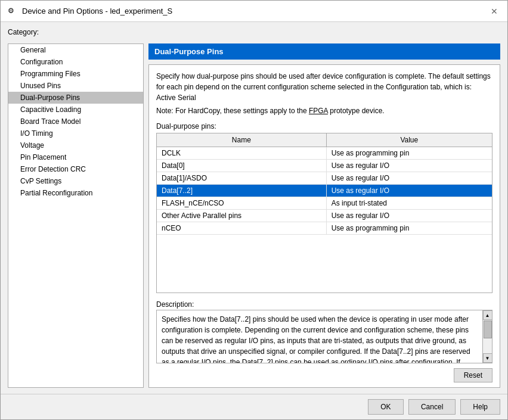 The image size is (508, 420). Describe the element at coordinates (76, 50) in the screenshot. I see `sidebar-item-general: General` at that location.